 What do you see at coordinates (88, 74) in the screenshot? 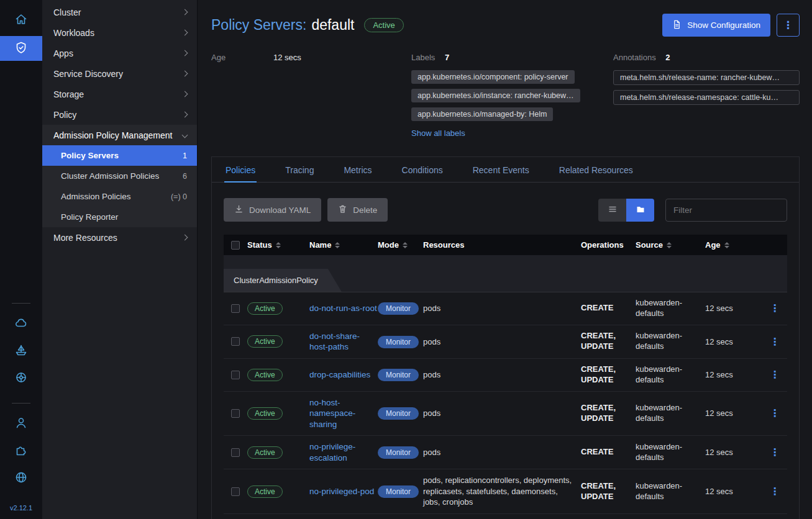
I see `sidebar-item-label: Service Discovery` at bounding box center [88, 74].